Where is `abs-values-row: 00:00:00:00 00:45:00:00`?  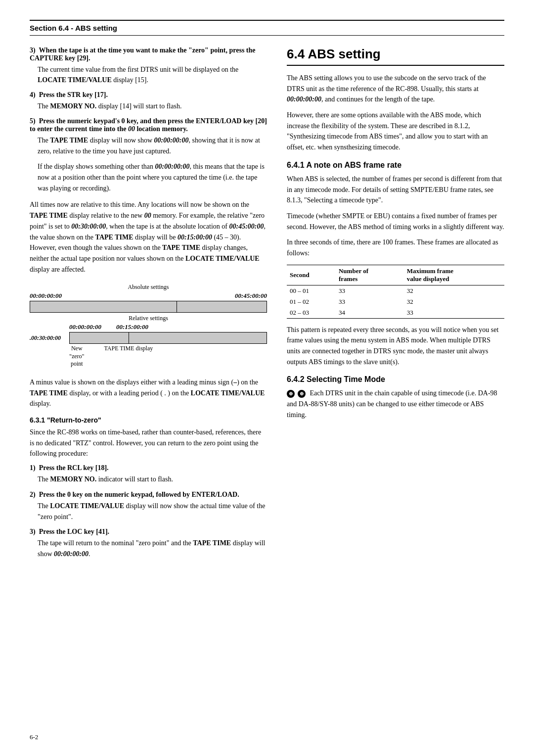
abs-values-row: 00:00:00:00 00:45:00:00 is located at coordinates (148, 296).